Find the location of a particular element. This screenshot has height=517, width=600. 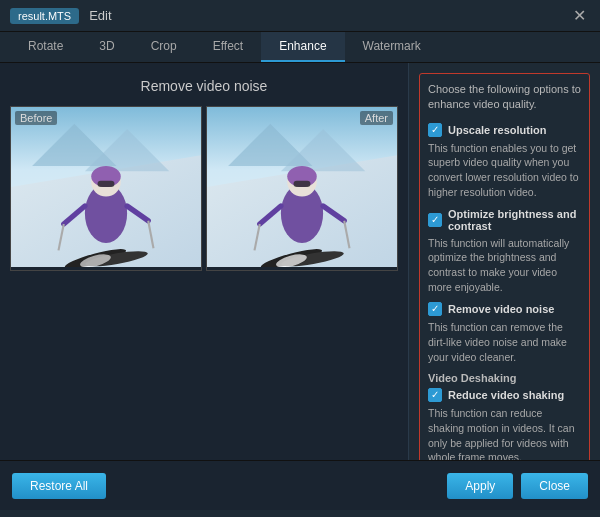

checkbox-brightness is located at coordinates (435, 220).